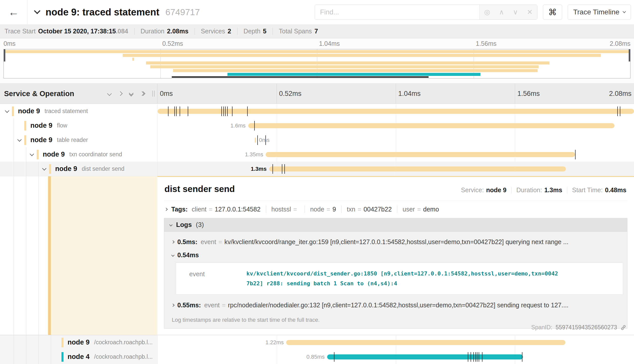 The height and width of the screenshot is (364, 634). What do you see at coordinates (78, 357) in the screenshot?
I see `service-name: node 4` at bounding box center [78, 357].